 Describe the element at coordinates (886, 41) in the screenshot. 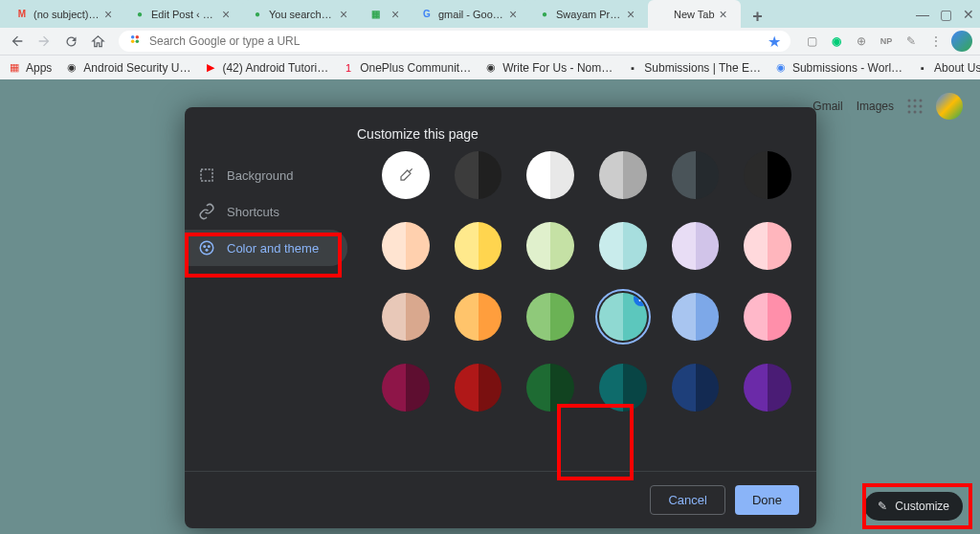

I see `extension-icon-4: NP` at that location.